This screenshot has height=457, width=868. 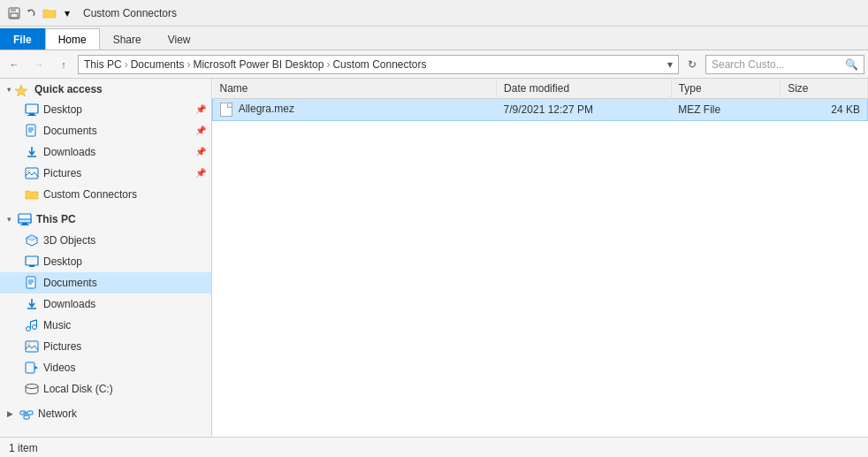 What do you see at coordinates (69, 152) in the screenshot?
I see `sidebar-label-downloads: Downloads` at bounding box center [69, 152].